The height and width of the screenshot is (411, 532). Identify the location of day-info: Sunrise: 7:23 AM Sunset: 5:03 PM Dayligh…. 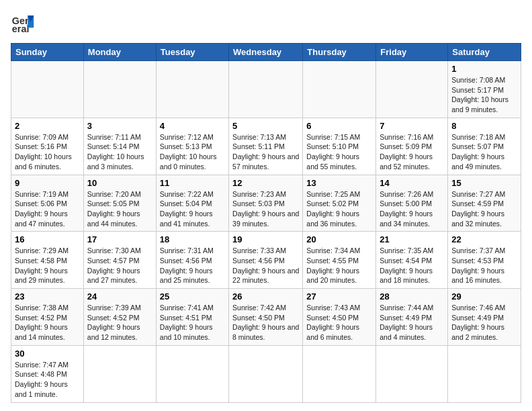
(266, 210).